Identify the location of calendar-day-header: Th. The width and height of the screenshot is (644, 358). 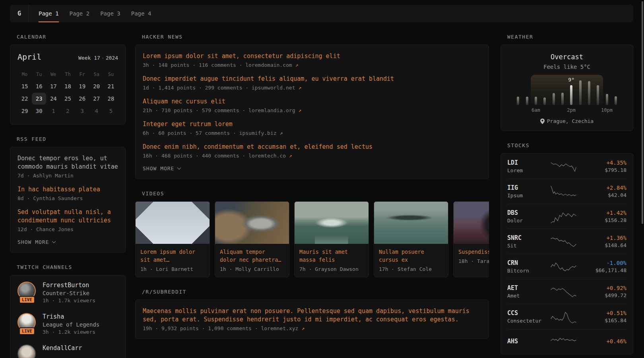
(68, 74).